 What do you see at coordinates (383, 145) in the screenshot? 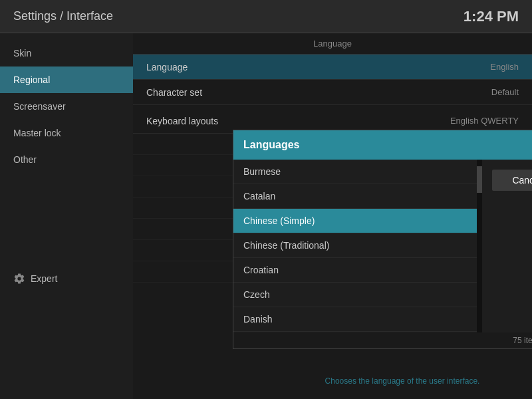
I see `dialog-header: Languages` at bounding box center [383, 145].